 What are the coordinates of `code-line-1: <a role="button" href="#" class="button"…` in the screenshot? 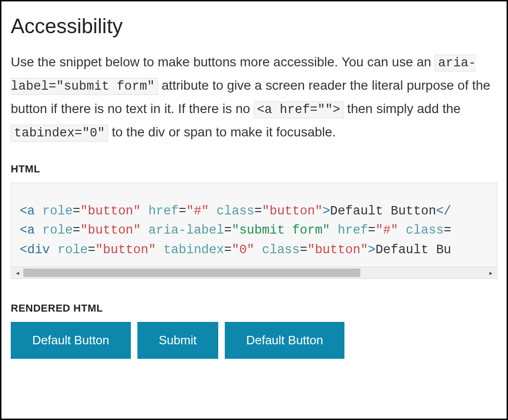 It's located at (258, 212).